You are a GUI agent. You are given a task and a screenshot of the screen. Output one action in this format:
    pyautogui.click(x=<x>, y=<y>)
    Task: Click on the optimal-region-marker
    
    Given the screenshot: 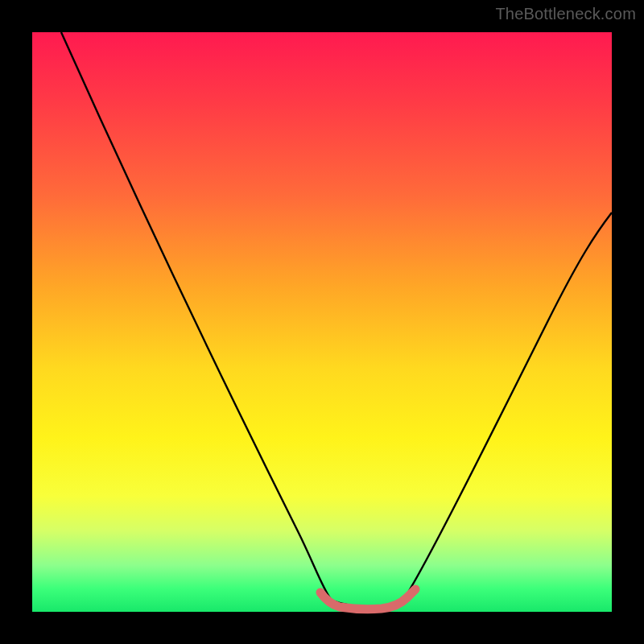 What is the action you would take?
    pyautogui.click(x=368, y=599)
    